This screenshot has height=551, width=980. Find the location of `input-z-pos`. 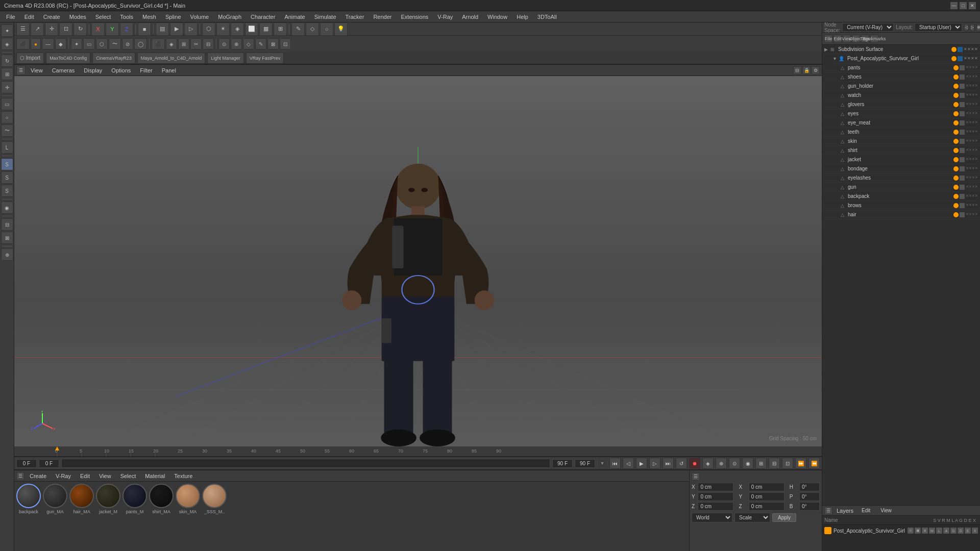

input-z-pos is located at coordinates (716, 506).